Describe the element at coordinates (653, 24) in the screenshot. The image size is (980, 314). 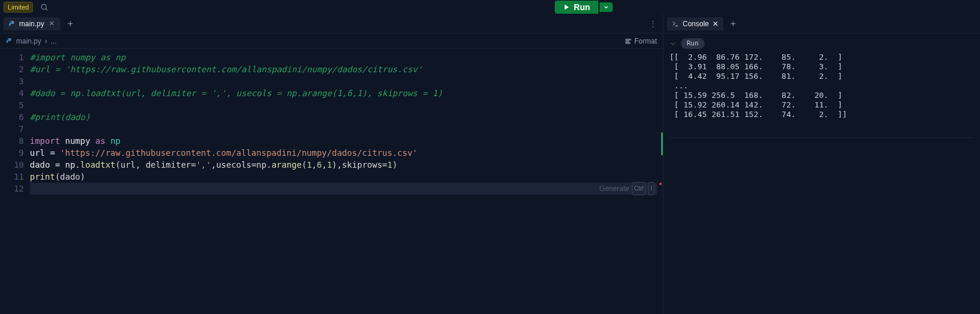
I see `kebab-menu-icon: ⋮` at that location.